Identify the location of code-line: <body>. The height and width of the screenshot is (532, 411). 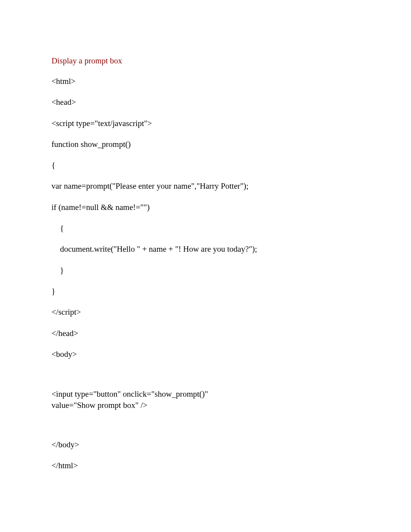
(206, 354).